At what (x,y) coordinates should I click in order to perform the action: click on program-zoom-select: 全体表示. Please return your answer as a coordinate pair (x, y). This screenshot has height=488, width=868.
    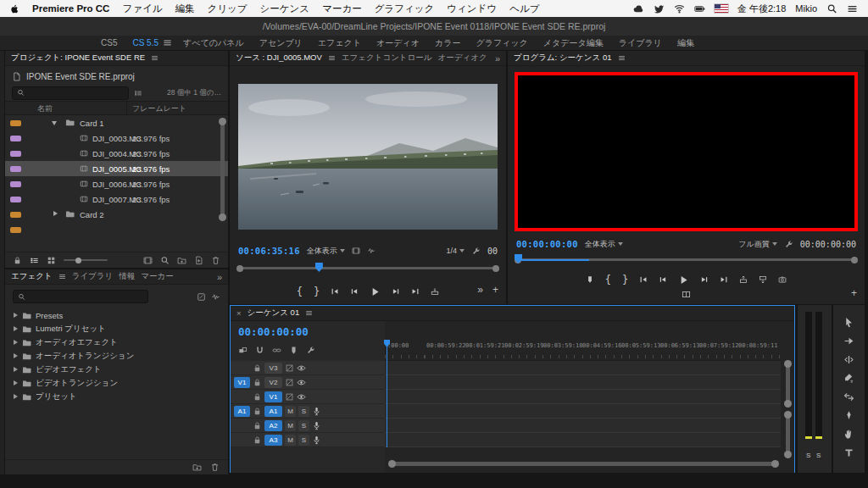
    Looking at the image, I should click on (604, 244).